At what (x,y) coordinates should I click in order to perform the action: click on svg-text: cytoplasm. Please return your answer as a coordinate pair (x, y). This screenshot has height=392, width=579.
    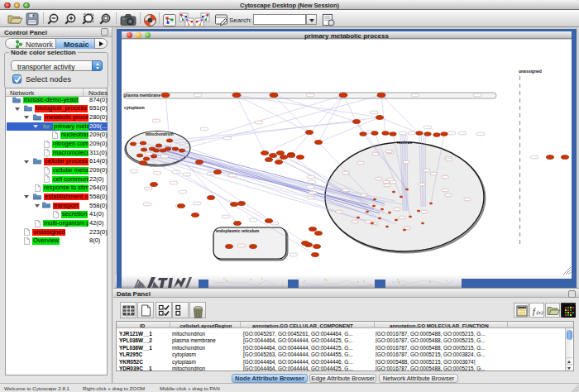
    Looking at the image, I should click on (134, 108).